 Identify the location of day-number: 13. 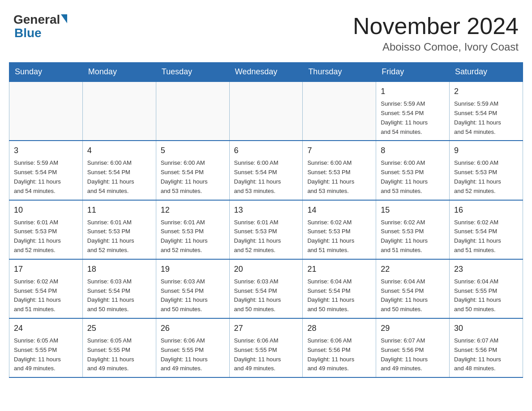
(266, 210).